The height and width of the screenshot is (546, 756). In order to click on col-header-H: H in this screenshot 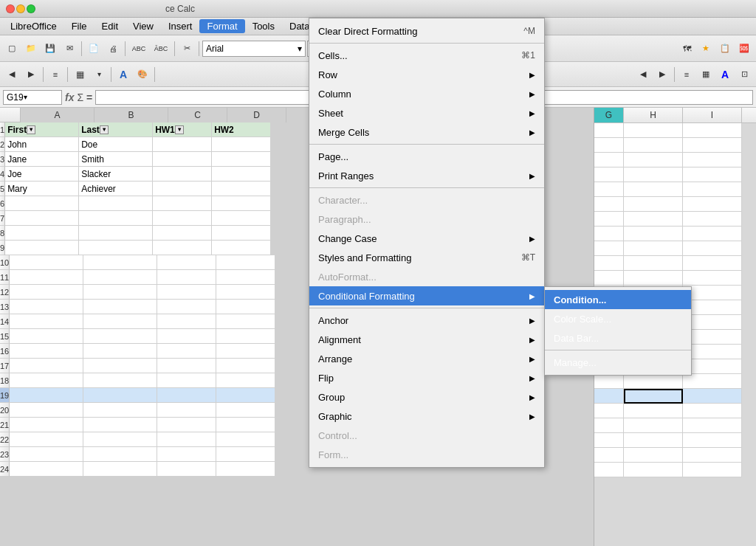, I will do `click(653, 115)`.